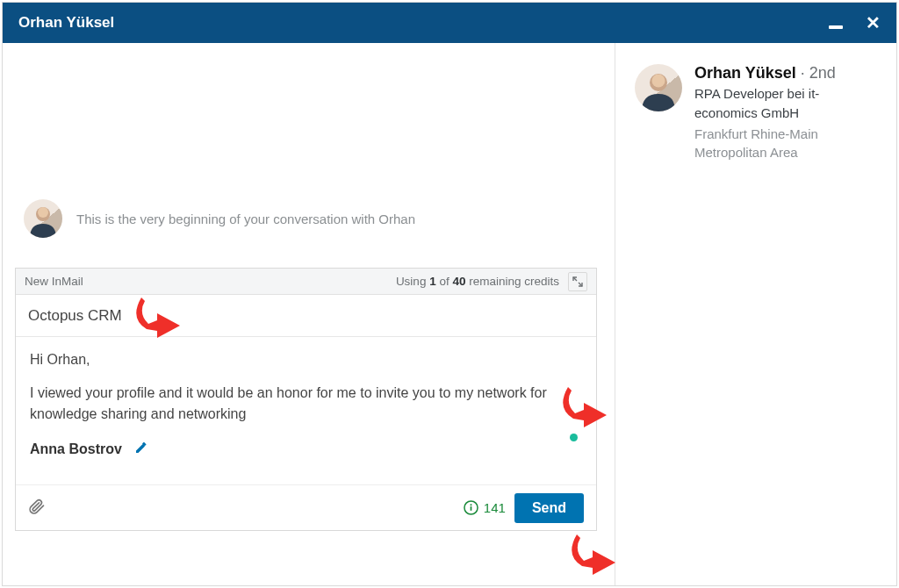 The image size is (899, 588). Describe the element at coordinates (523, 508) in the screenshot. I see `footer-right: 141 Send` at that location.